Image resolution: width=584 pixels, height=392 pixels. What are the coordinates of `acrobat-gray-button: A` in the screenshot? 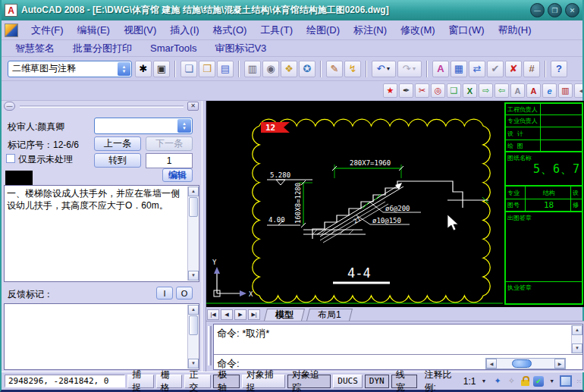 It's located at (517, 91).